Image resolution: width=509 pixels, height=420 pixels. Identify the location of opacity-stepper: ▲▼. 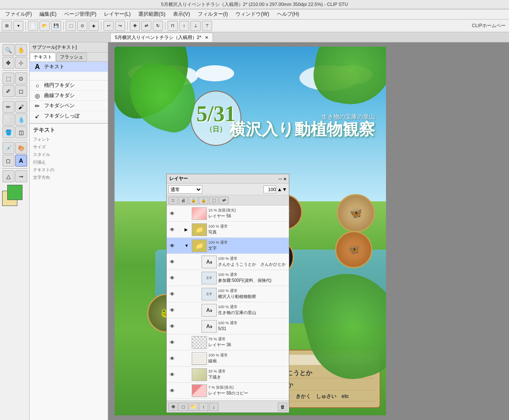
(282, 189).